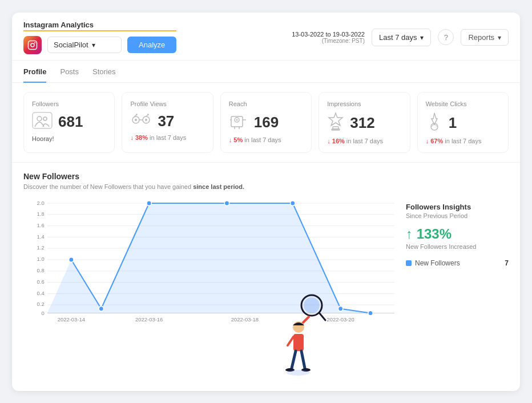  What do you see at coordinates (266, 37) in the screenshot?
I see `header: Instagram Analytics SocialPilot Analyze` at bounding box center [266, 37].